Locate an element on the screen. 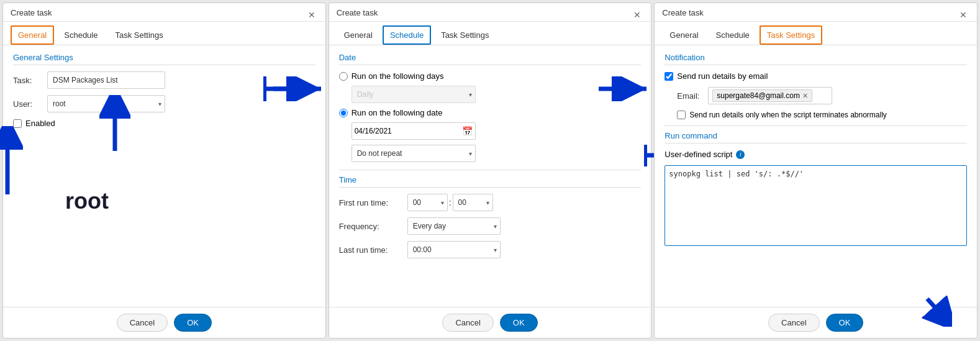  dialog-title-1: Create task is located at coordinates (31, 15).